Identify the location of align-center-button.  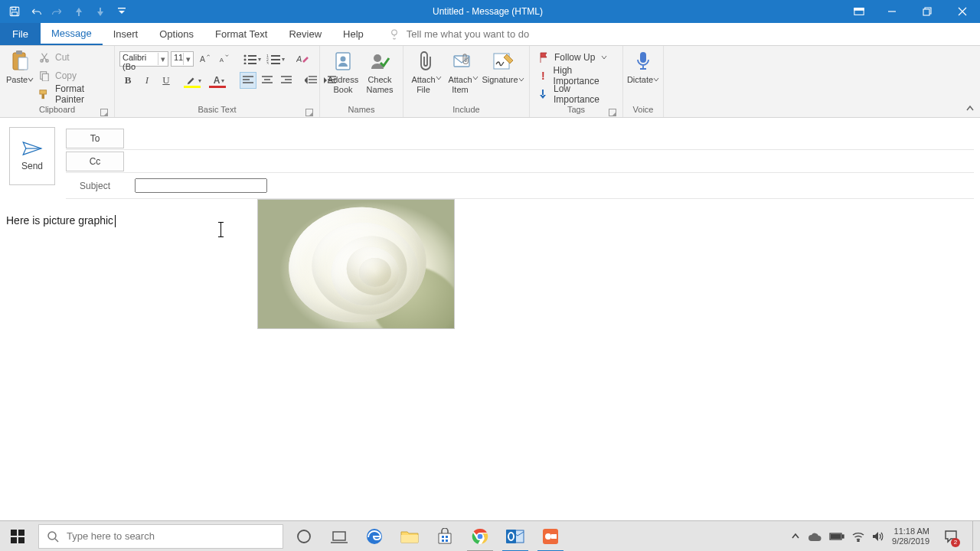
(267, 80).